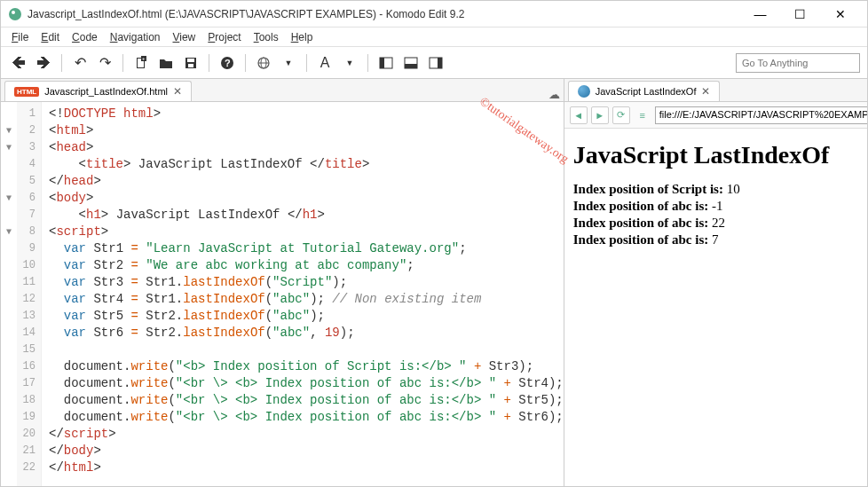 The height and width of the screenshot is (487, 868). What do you see at coordinates (224, 37) in the screenshot?
I see `menu-project: Project` at bounding box center [224, 37].